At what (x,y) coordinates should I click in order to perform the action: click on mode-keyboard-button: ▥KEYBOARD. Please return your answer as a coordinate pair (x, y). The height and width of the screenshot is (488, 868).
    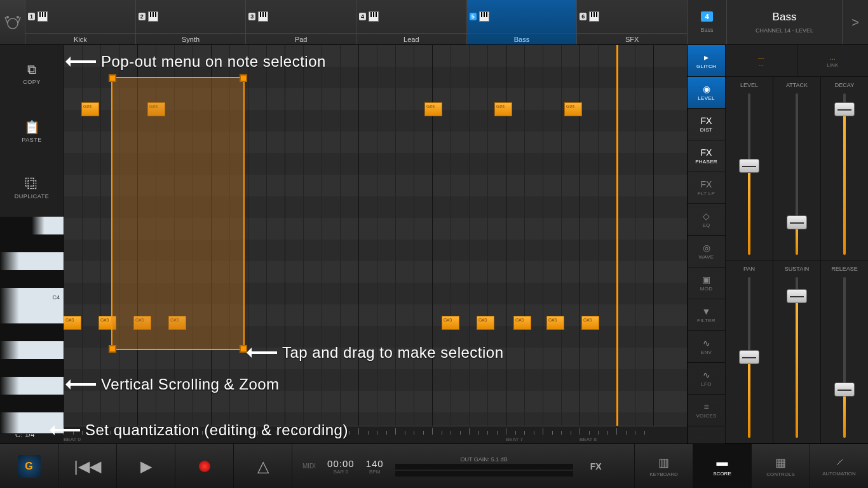
    Looking at the image, I should click on (663, 466).